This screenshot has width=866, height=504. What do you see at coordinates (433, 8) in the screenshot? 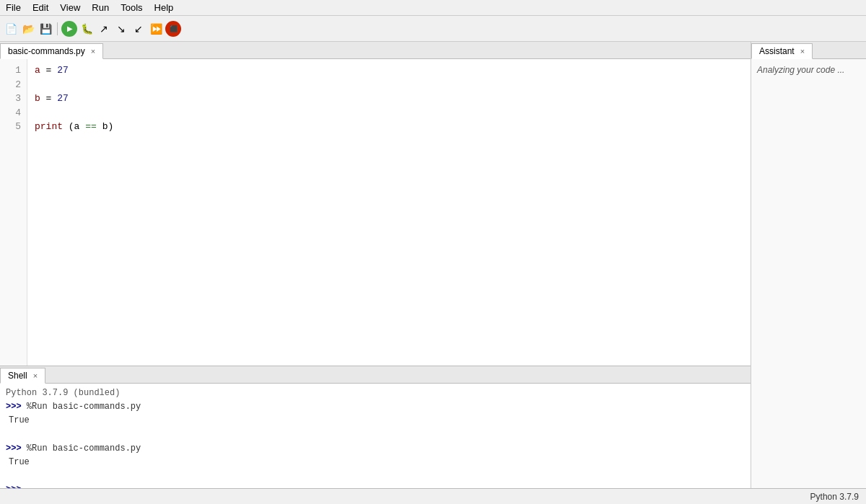
I see `menu-bar: FileEditViewRunToolsHelp` at bounding box center [433, 8].